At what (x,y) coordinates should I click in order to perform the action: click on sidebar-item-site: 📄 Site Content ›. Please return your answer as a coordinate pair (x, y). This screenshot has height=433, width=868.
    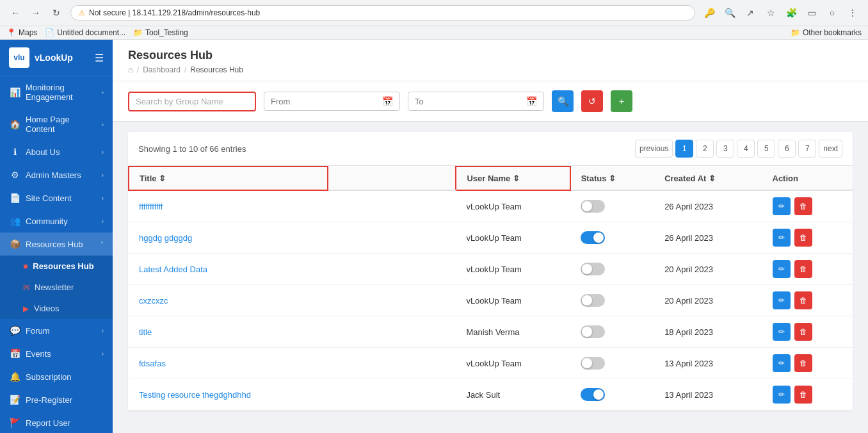
    Looking at the image, I should click on (56, 198).